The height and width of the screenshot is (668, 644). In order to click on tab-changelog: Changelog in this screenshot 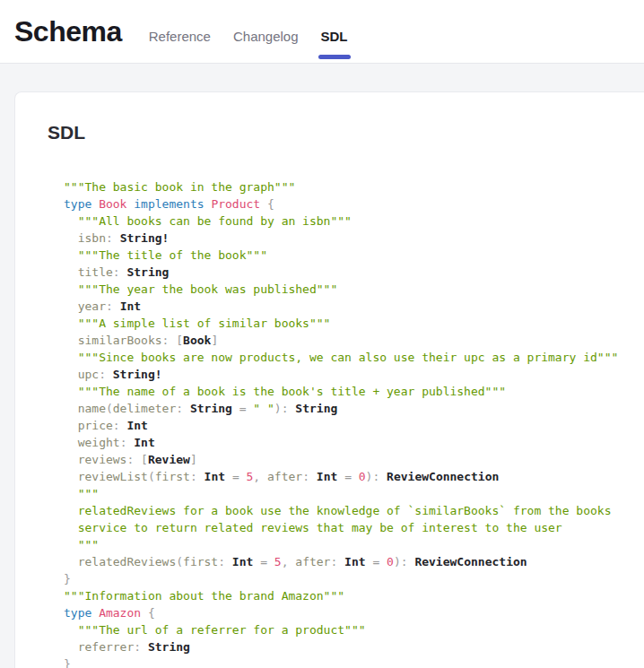, I will do `click(265, 36)`.